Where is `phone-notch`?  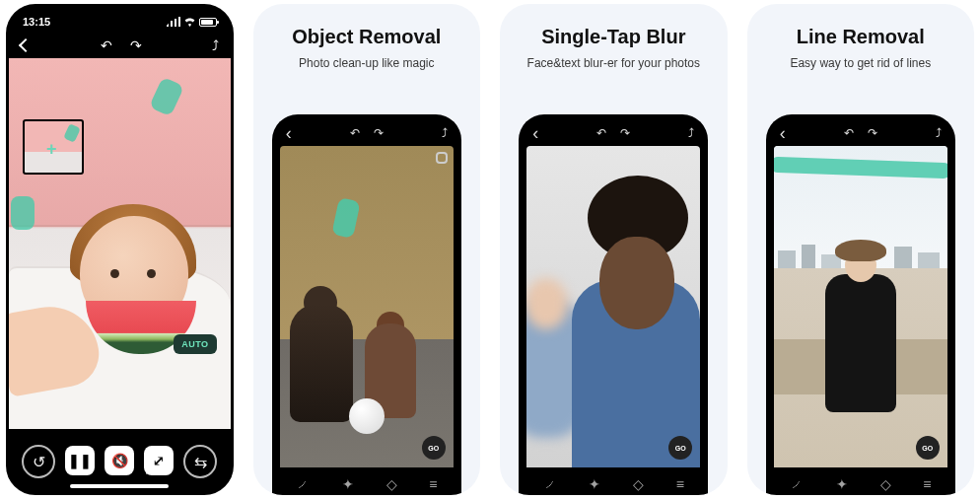 phone-notch is located at coordinates (119, 18).